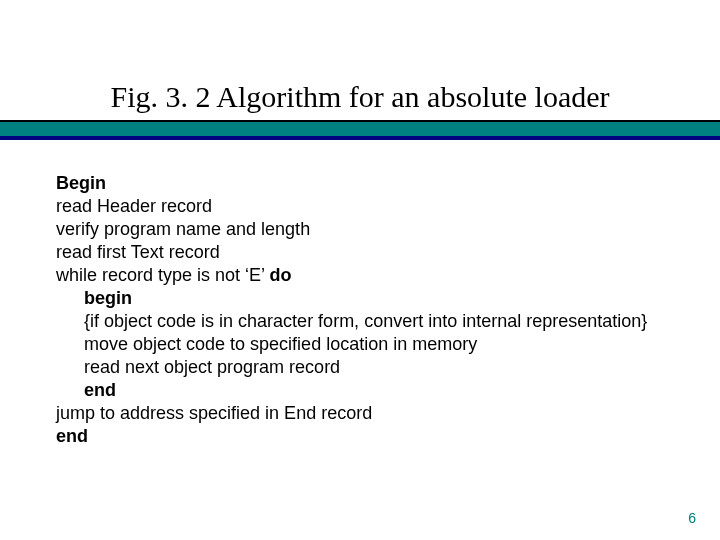  What do you see at coordinates (360, 252) in the screenshot?
I see `algo-line: read first Text record` at bounding box center [360, 252].